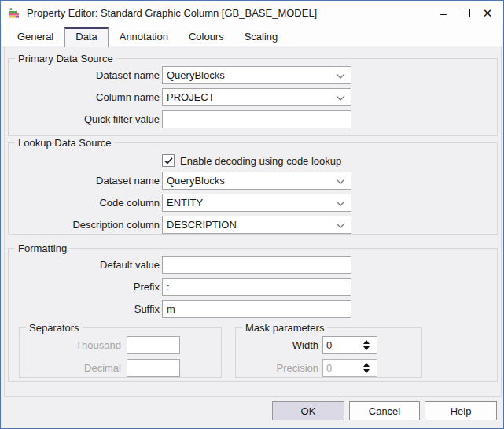  Describe the element at coordinates (87, 120) in the screenshot. I see `quick-filter-label: Quick filter value` at that location.